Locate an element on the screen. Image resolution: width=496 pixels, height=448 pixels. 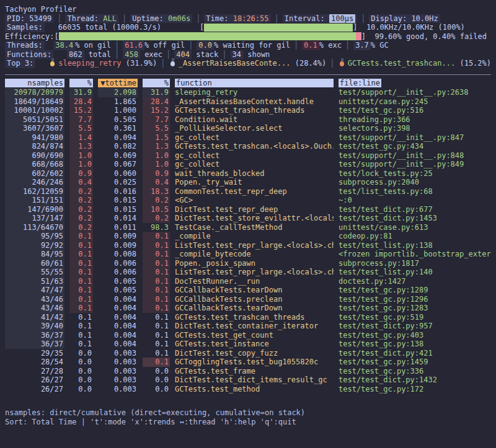
cell-tottime: 0.003 is located at coordinates (118, 353).